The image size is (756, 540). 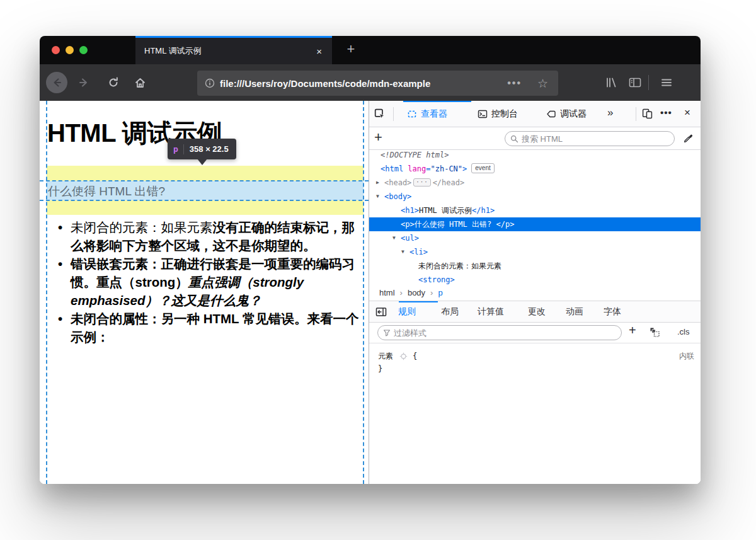 I want to click on tooltip-tag-name: p, so click(x=176, y=149).